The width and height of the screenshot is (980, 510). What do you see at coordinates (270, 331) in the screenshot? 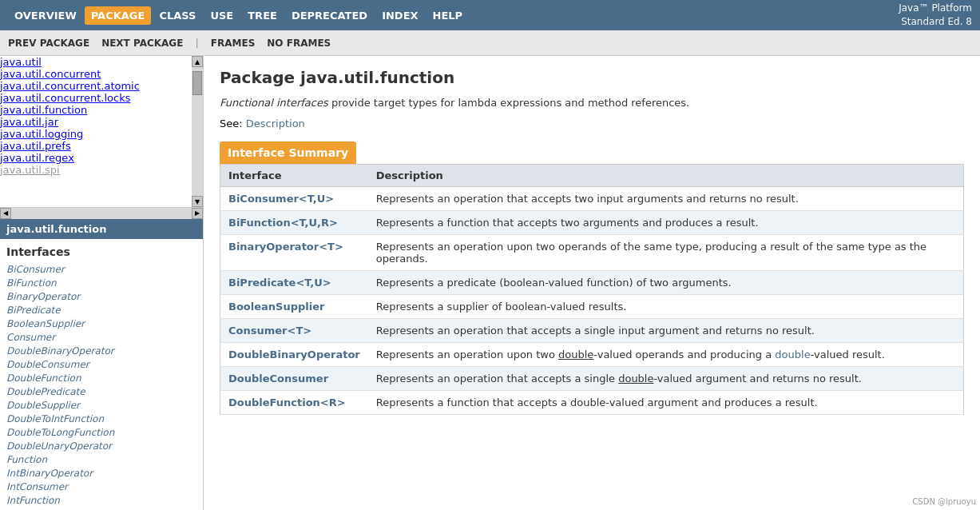
I see `interface-link-consumer: Consumer<T>` at bounding box center [270, 331].